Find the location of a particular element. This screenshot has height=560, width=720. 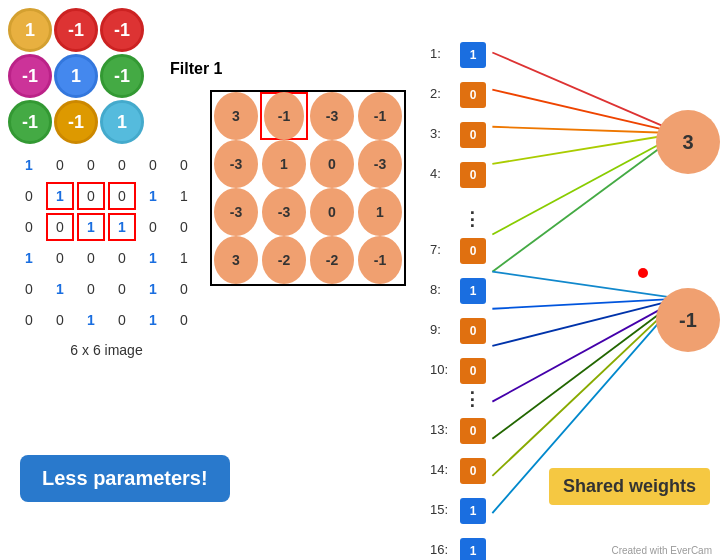

input-label-6: 9: is located at coordinates (436, 330).